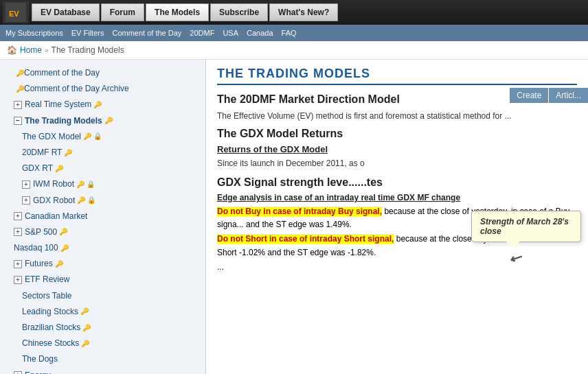 Image resolution: width=588 pixels, height=374 pixels. What do you see at coordinates (109, 121) in the screenshot?
I see `key-icon-4: 🔑` at bounding box center [109, 121].